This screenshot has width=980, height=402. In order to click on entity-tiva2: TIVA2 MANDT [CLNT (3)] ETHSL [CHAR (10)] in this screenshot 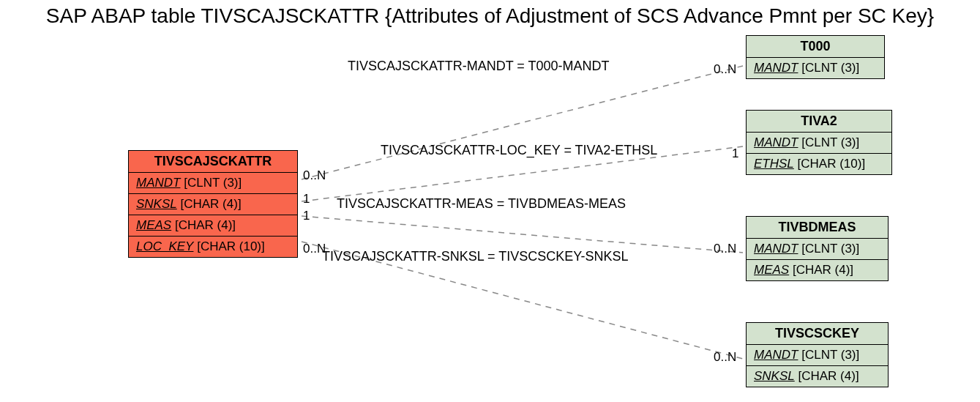, I will do `click(819, 142)`.